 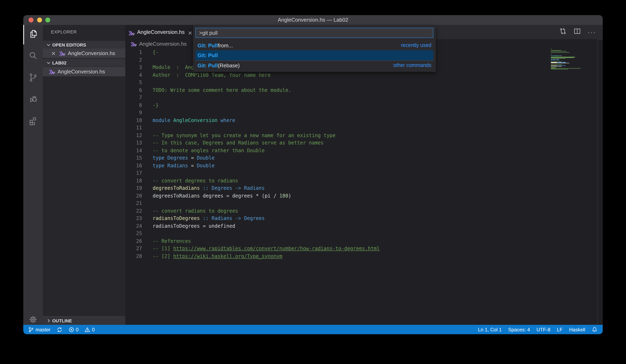 What do you see at coordinates (314, 55) in the screenshot?
I see `palette-item-git-pull: Git: Pull` at bounding box center [314, 55].